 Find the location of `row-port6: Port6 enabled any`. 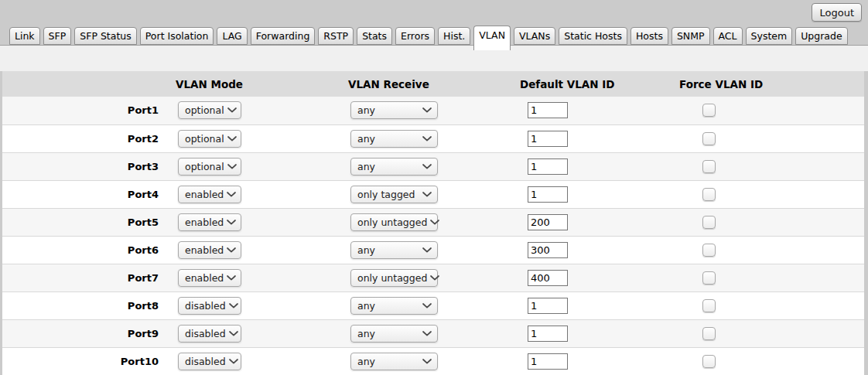

row-port6: Port6 enabled any is located at coordinates (433, 250).